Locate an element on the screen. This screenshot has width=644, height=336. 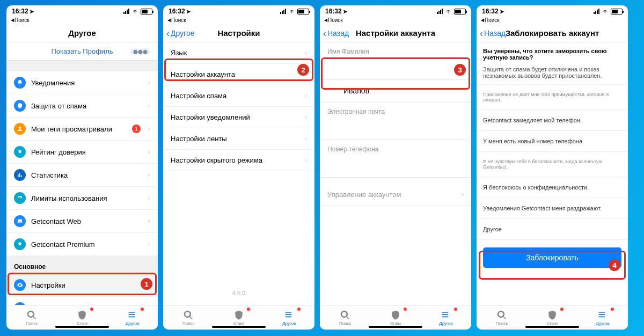
reason-4: Я не чувствую себя в безопасности, когда… is located at coordinates (552, 164).